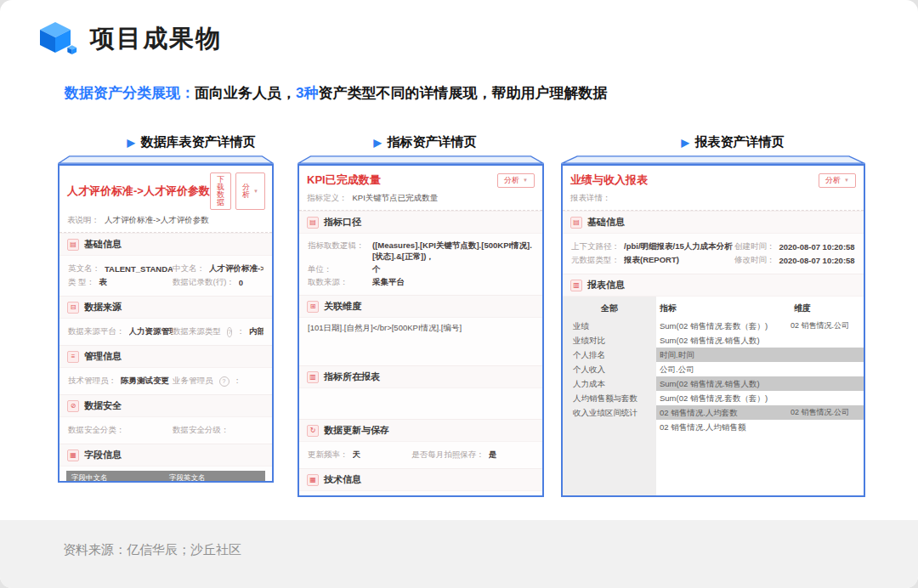  What do you see at coordinates (126, 39) in the screenshot?
I see `slide-header: 项目成果物` at bounding box center [126, 39].